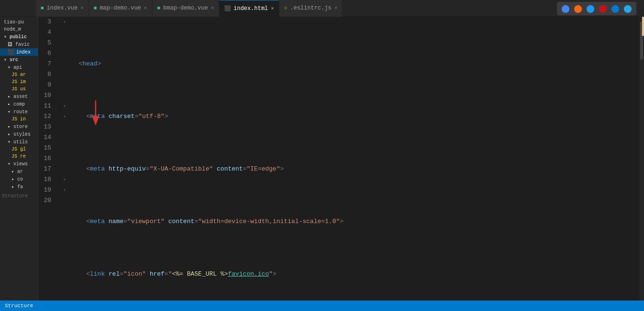 The width and height of the screenshot is (644, 311). I want to click on safari-icon: ⬤, so click(590, 9).